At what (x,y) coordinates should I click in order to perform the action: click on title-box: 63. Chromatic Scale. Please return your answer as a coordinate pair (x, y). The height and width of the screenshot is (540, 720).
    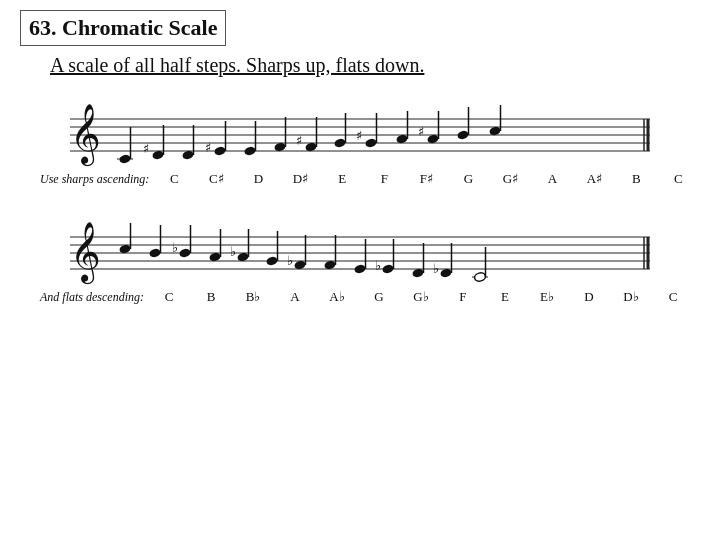
    Looking at the image, I should click on (123, 28).